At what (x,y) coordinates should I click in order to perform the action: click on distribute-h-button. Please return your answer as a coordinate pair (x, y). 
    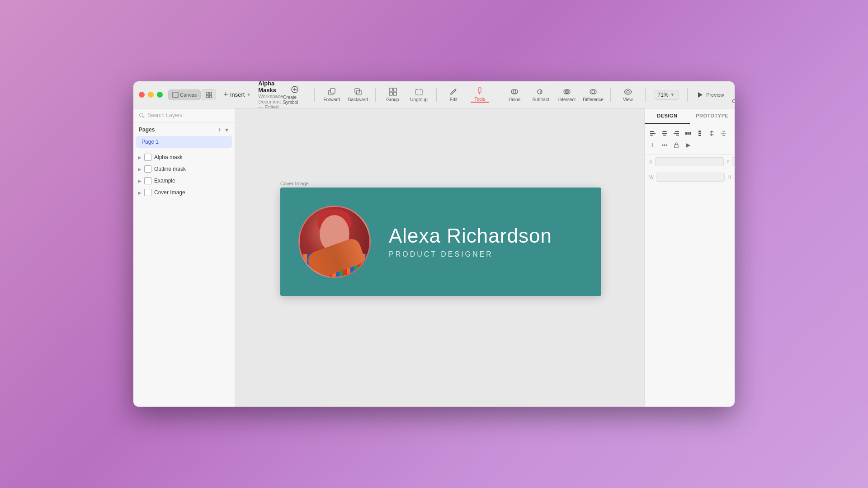
    Looking at the image, I should click on (688, 133).